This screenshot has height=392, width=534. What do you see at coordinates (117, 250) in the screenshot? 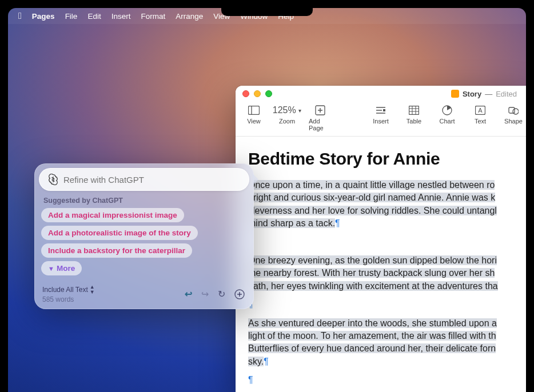
I see `suggestion-chip-3: Include a backstory for the caterpillar` at bounding box center [117, 250].